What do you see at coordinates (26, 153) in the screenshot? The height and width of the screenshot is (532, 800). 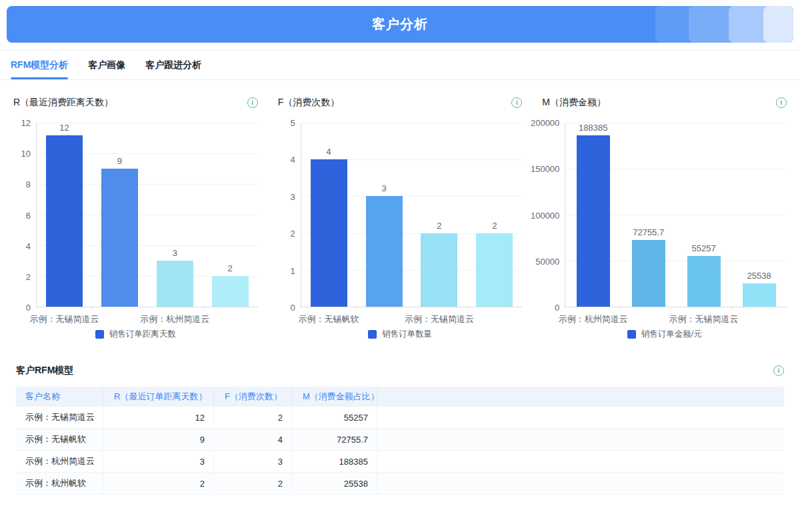 I see `y-axis-label: 10` at bounding box center [26, 153].